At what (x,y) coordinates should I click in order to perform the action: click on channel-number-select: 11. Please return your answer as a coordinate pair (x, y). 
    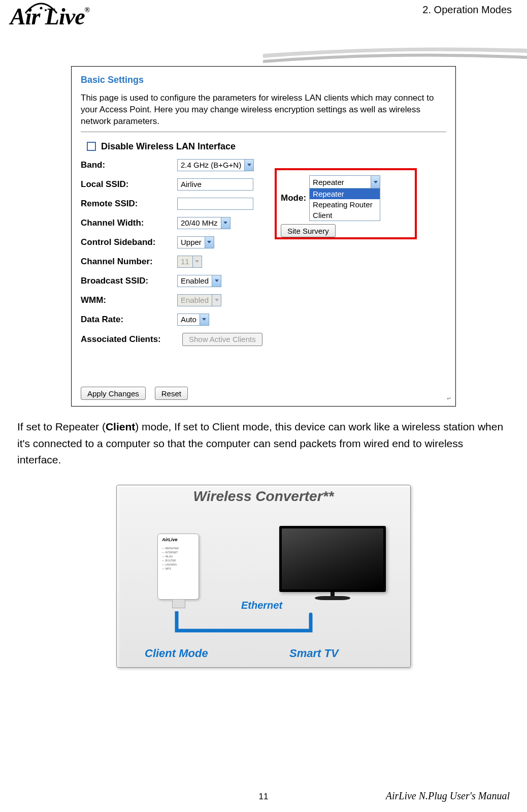
    Looking at the image, I should click on (190, 262).